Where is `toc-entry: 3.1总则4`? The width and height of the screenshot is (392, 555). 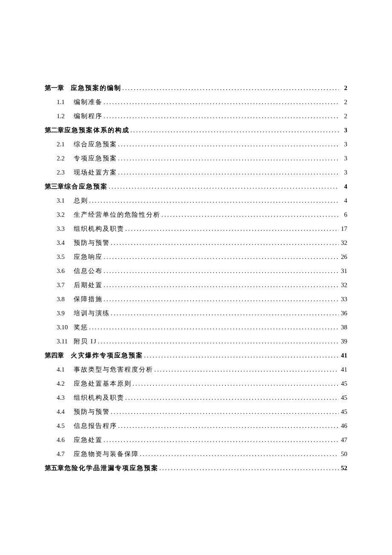 toc-entry: 3.1总则4 is located at coordinates (196, 200).